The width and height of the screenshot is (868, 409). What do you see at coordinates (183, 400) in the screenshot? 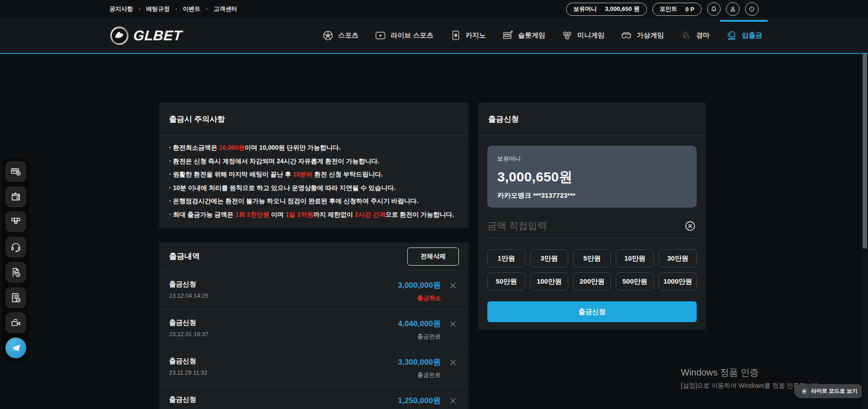
I see `row-info: 출금신청` at bounding box center [183, 400].